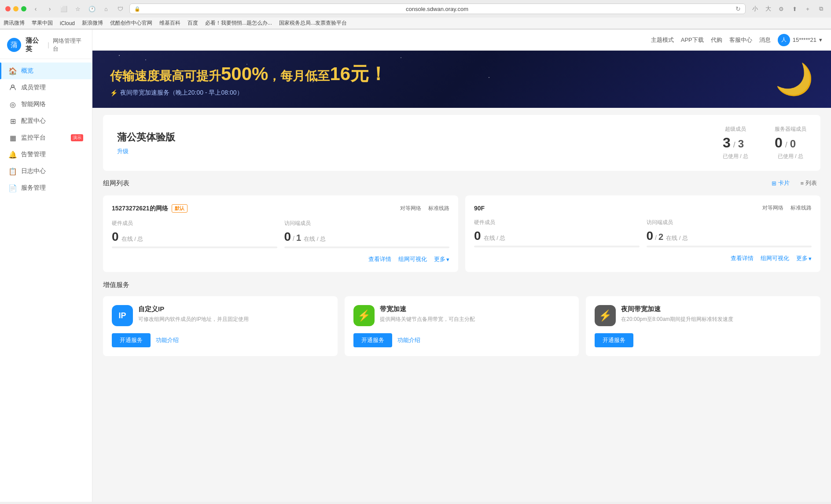 This screenshot has height=504, width=831. I want to click on service-info-1: 自定义IP 可修改组网内软件成员的IP地址，并且固定使用, so click(233, 314).